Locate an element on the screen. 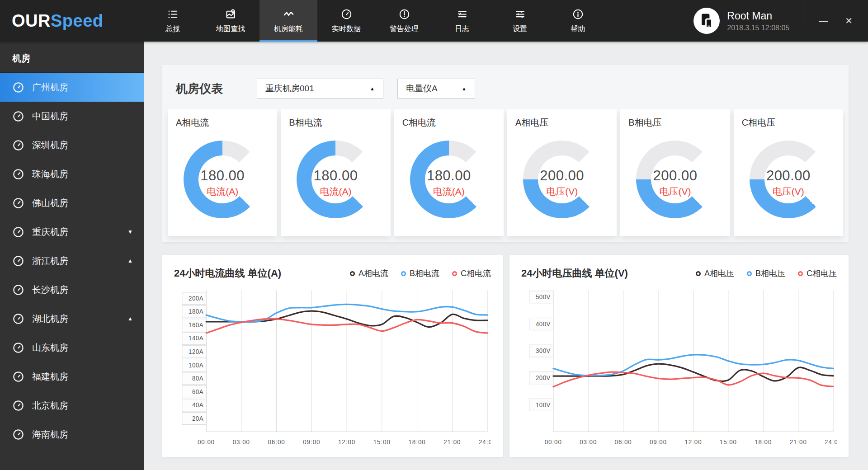  nav-item-label: 实时数据 is located at coordinates (346, 29).